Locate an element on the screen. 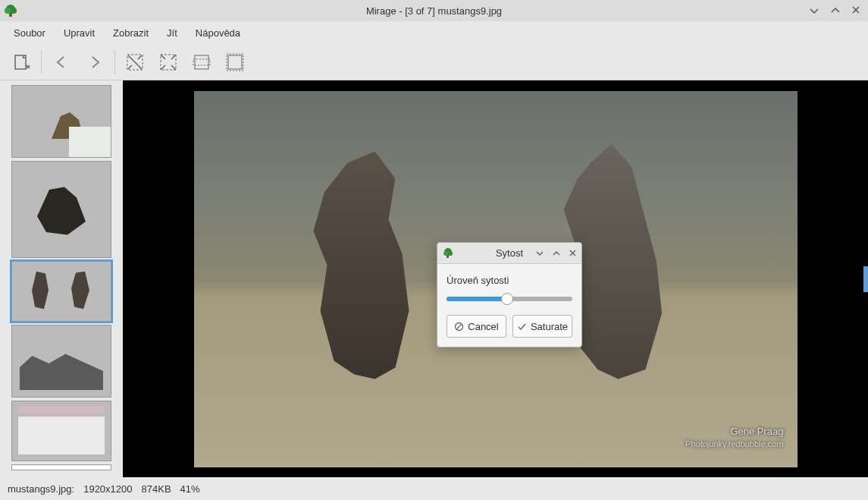  open-file-button is located at coordinates (21, 62).